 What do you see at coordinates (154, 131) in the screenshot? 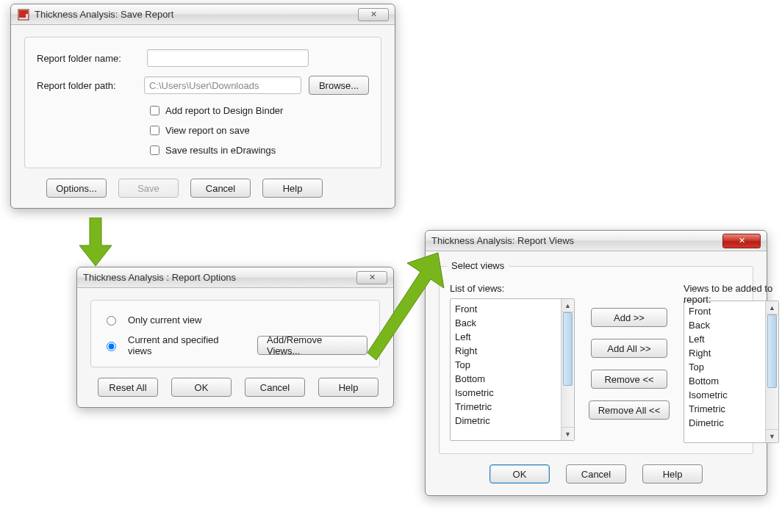
I see `view-on-save-checkbox` at bounding box center [154, 131].